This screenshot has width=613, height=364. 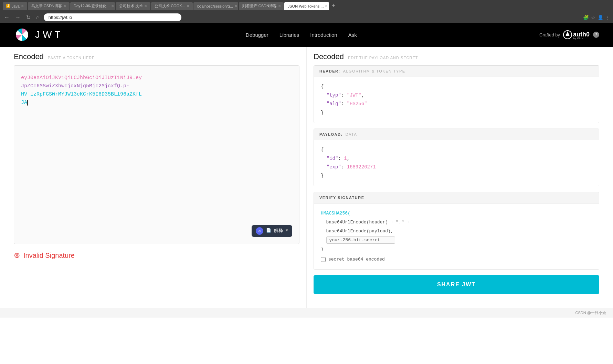 What do you see at coordinates (306, 17) in the screenshot?
I see `address-bar: ← → ↻ ⌂ 🧩 ☆ 👤 ⋮` at bounding box center [306, 17].